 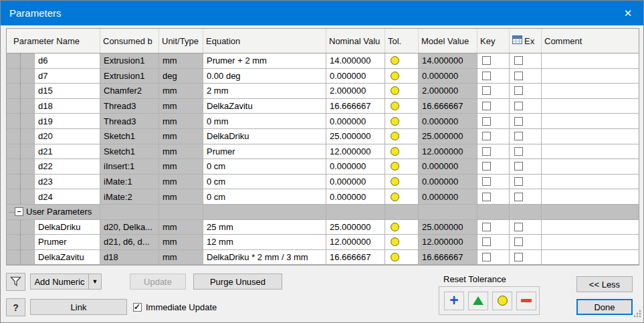 What do you see at coordinates (68, 227) in the screenshot?
I see `param-name-cell: DelkaDriku` at bounding box center [68, 227].